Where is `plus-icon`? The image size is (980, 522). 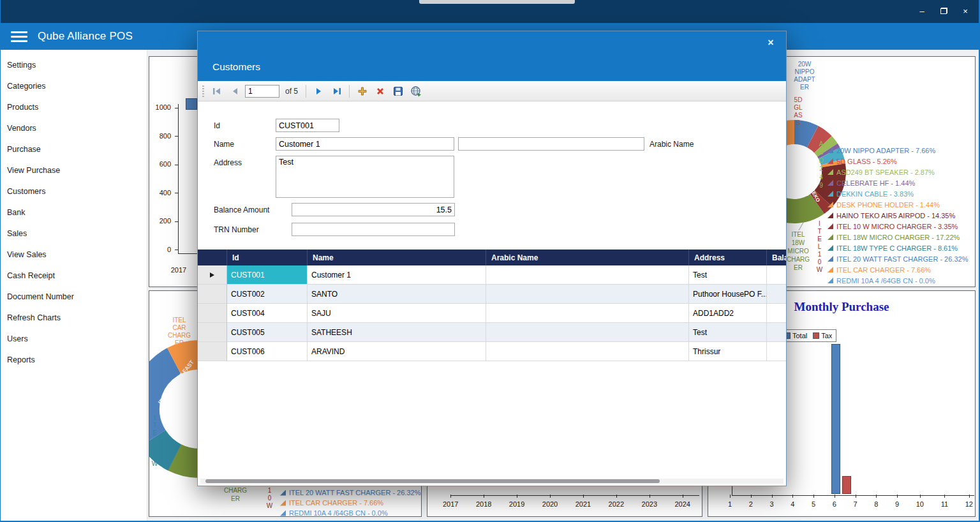 plus-icon is located at coordinates (362, 91).